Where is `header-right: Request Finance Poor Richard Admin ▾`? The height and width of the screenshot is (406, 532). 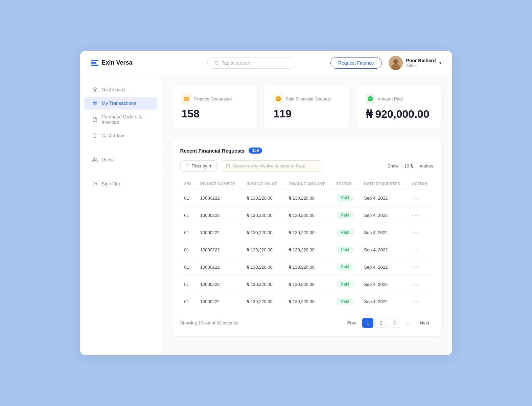
header-right: Request Finance Poor Richard Admin ▾ is located at coordinates (386, 63).